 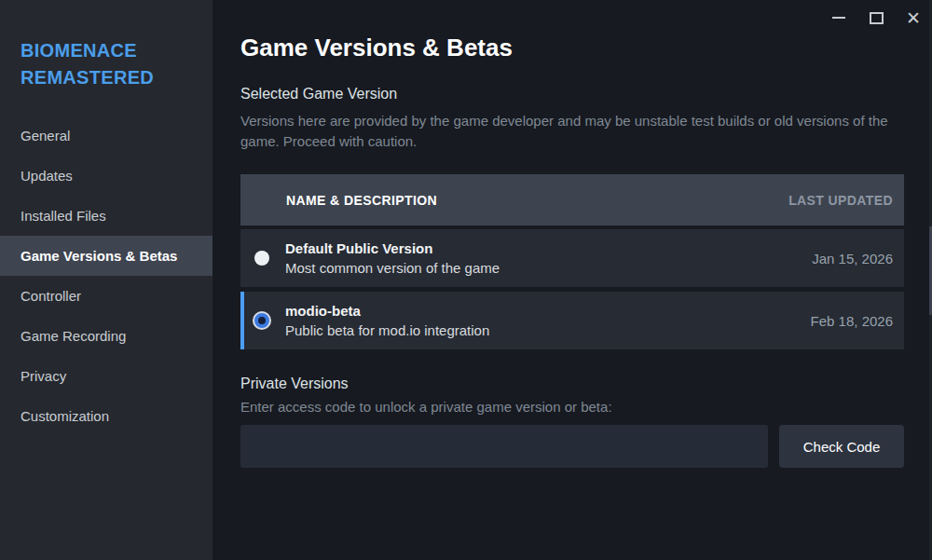 What do you see at coordinates (572, 446) in the screenshot?
I see `access-code-row: Check Code` at bounding box center [572, 446].